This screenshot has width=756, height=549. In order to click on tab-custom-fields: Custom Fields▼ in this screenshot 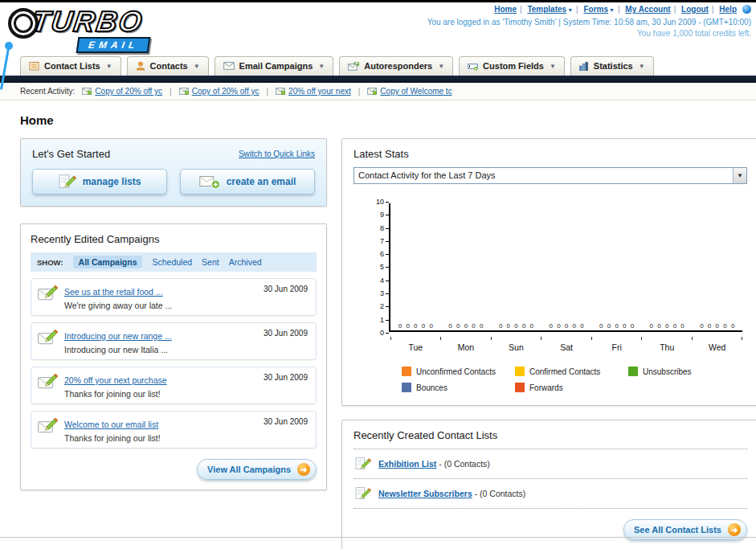, I will do `click(512, 66)`.